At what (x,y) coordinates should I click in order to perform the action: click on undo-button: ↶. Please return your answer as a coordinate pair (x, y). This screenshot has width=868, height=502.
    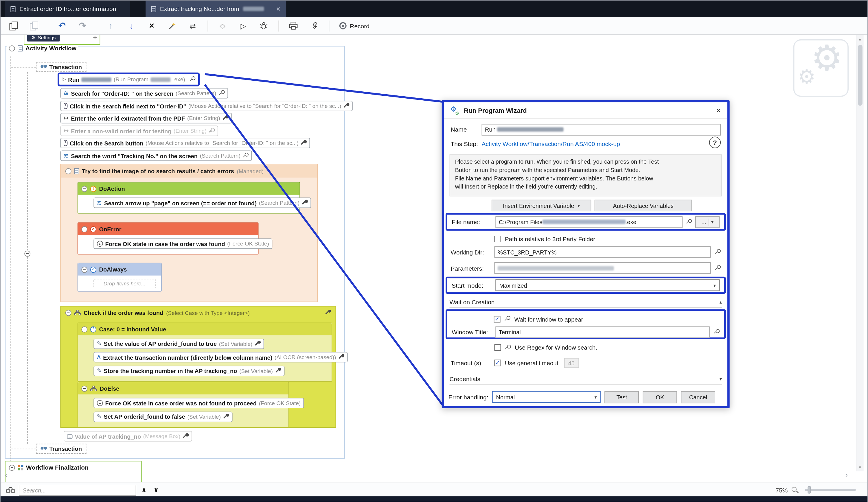
    Looking at the image, I should click on (62, 25).